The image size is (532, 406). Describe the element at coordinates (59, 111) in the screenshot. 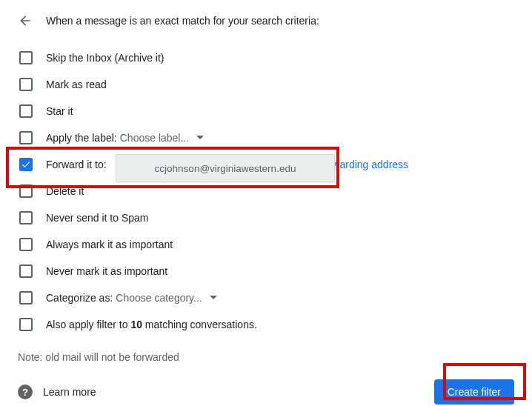

I see `star-it-label: Star it` at that location.